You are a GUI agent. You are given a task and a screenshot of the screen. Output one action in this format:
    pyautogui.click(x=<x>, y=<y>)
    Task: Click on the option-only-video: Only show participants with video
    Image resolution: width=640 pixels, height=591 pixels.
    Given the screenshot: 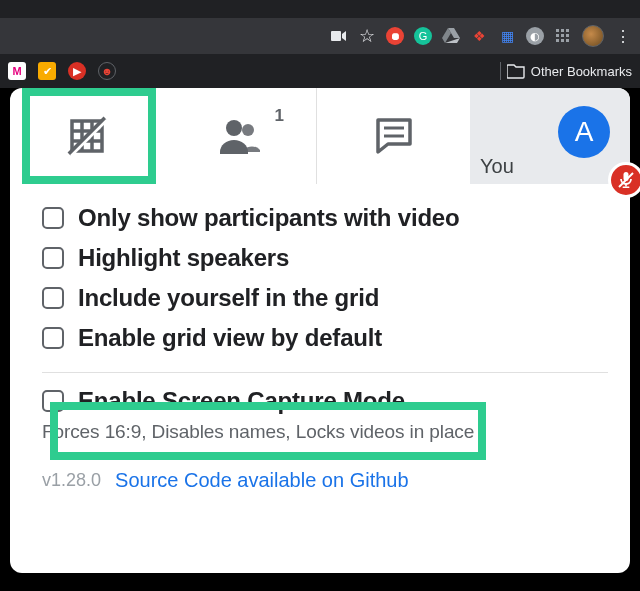 What is the action you would take?
    pyautogui.click(x=325, y=218)
    